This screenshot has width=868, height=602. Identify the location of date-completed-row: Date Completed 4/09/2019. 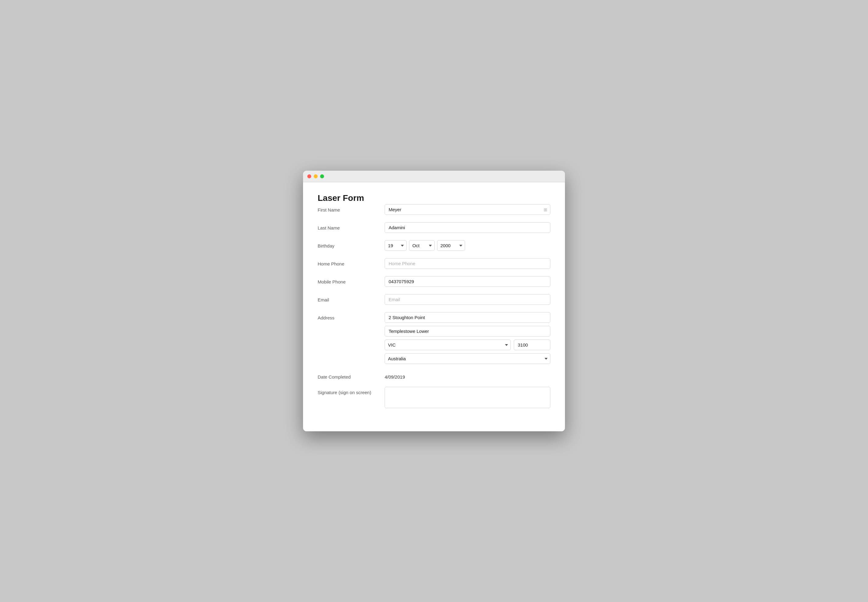
(434, 375).